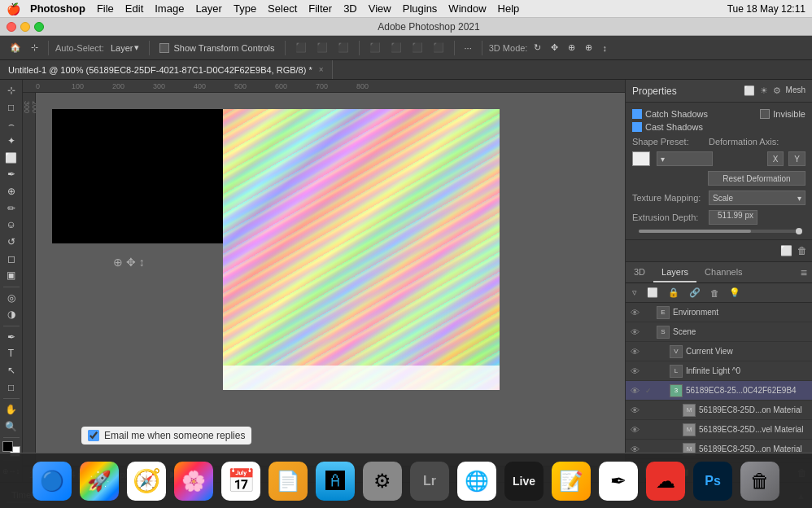  What do you see at coordinates (11, 371) in the screenshot?
I see `path-selection-tool: ↖` at bounding box center [11, 371].